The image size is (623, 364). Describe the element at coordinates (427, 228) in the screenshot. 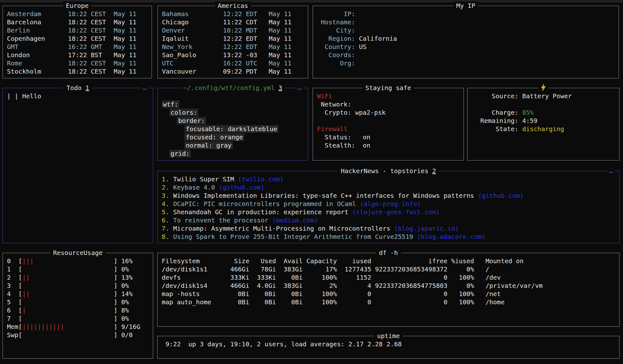

I see `story-item-segment: (blog.japaric.io)` at that location.